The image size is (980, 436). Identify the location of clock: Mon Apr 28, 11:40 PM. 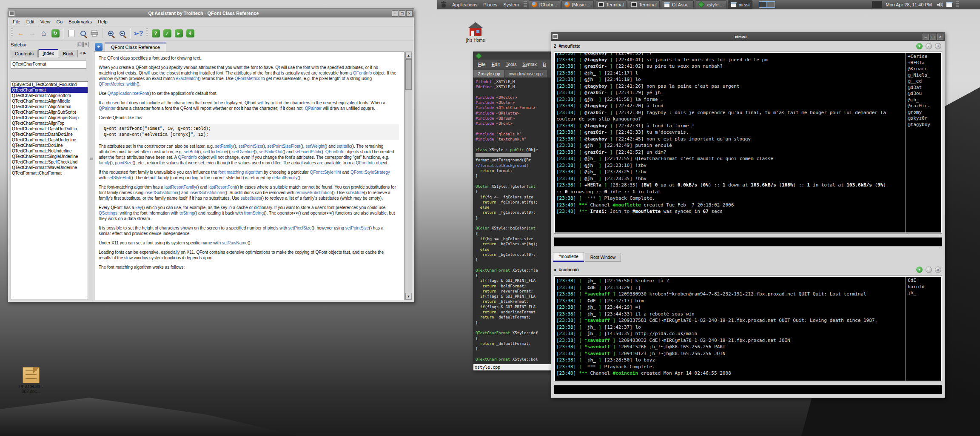
(909, 5).